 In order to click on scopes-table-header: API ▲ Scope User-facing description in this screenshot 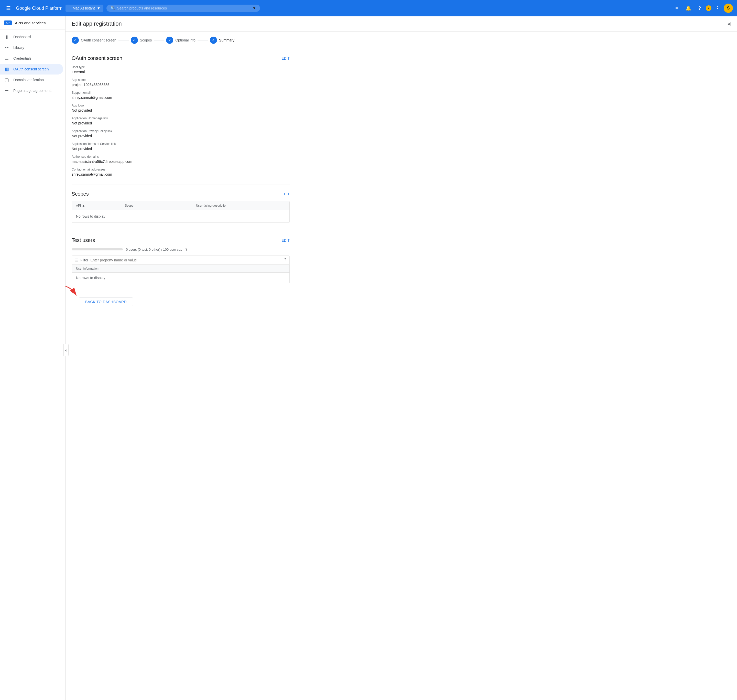, I will do `click(181, 206)`.